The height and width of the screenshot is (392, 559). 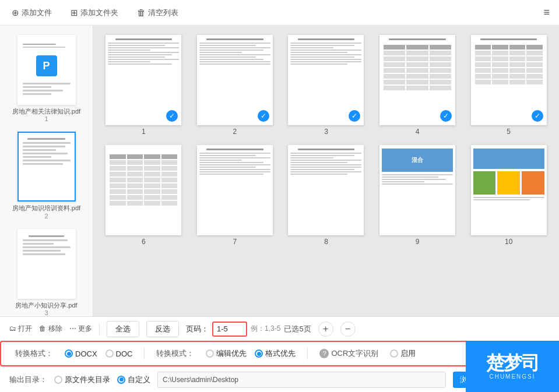 What do you see at coordinates (297, 329) in the screenshot?
I see `selected-info: 已选5页` at bounding box center [297, 329].